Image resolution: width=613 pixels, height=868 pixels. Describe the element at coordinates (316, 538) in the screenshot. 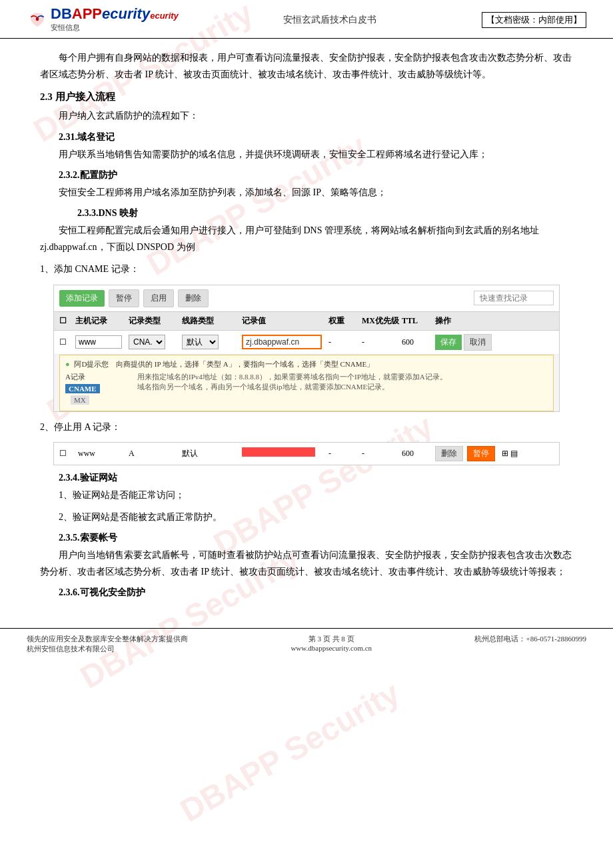

I see `section-235-title: 2.3.5.索要帐号` at that location.